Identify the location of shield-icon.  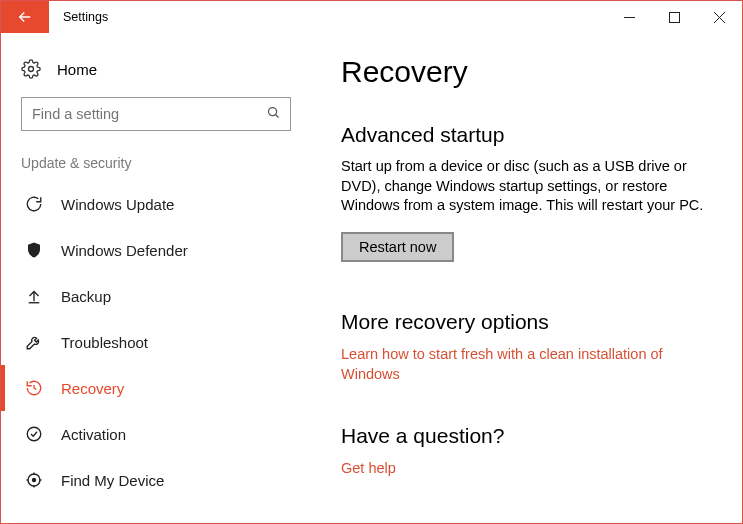
(34, 250).